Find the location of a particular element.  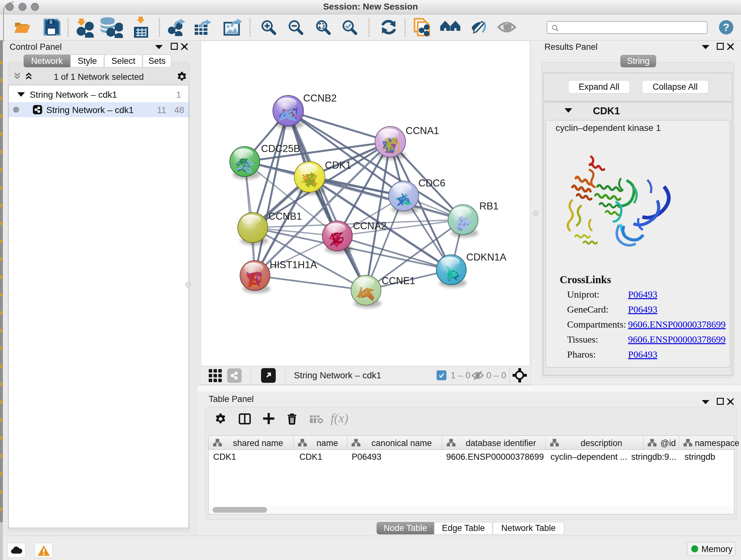

svg-text: CCNE1 is located at coordinates (398, 281).